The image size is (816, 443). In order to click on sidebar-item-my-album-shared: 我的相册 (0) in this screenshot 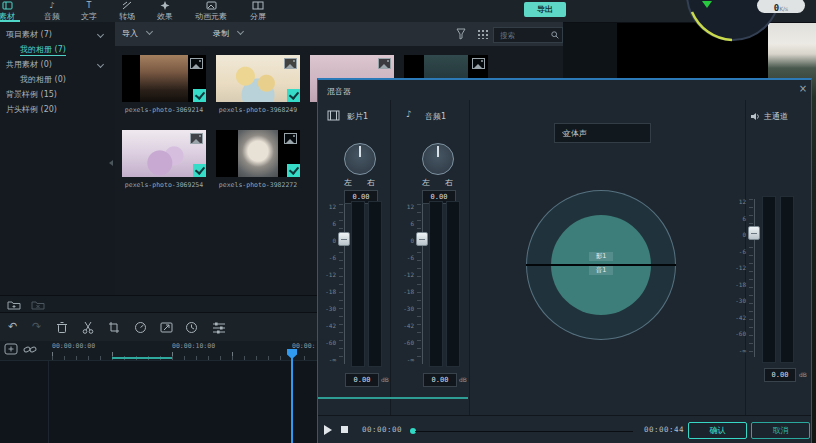, I will do `click(58, 80)`.